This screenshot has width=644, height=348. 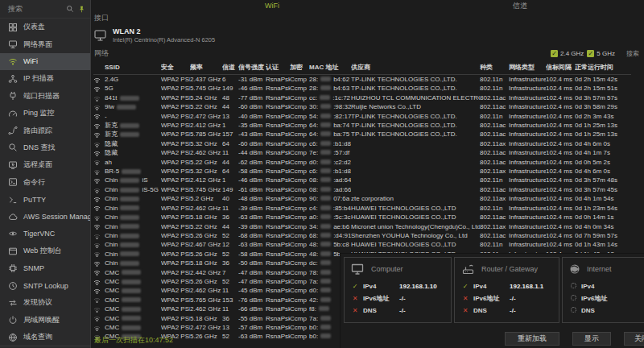 I want to click on sidebar-item-command-line: 命令行, so click(x=45, y=182).